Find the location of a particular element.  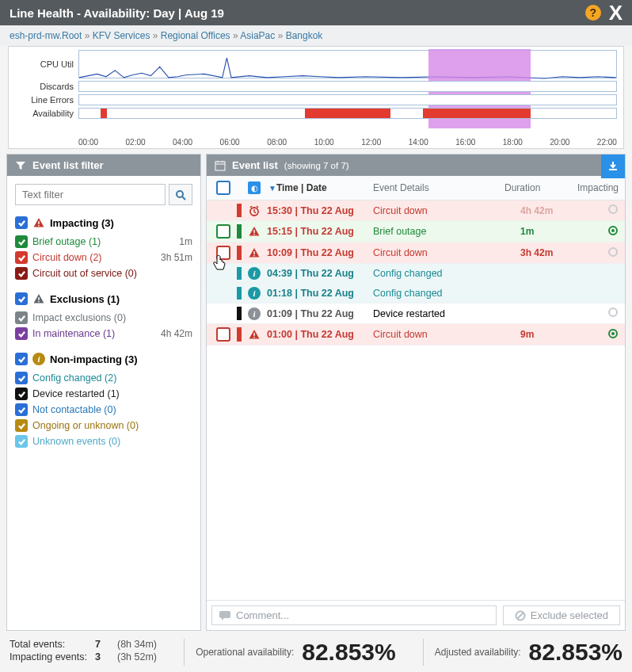

breadcrumb: esh-prd-mw.Root » KFV Services » Regiona… is located at coordinates (316, 36).